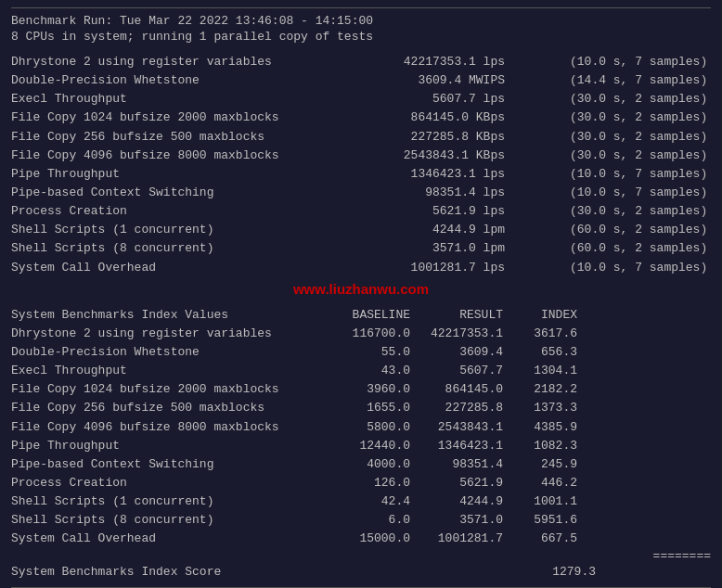 The height and width of the screenshot is (588, 722). Describe the element at coordinates (169, 408) in the screenshot. I see `index-row-label: File Copy 256 bufsize 500 maxblocks` at that location.